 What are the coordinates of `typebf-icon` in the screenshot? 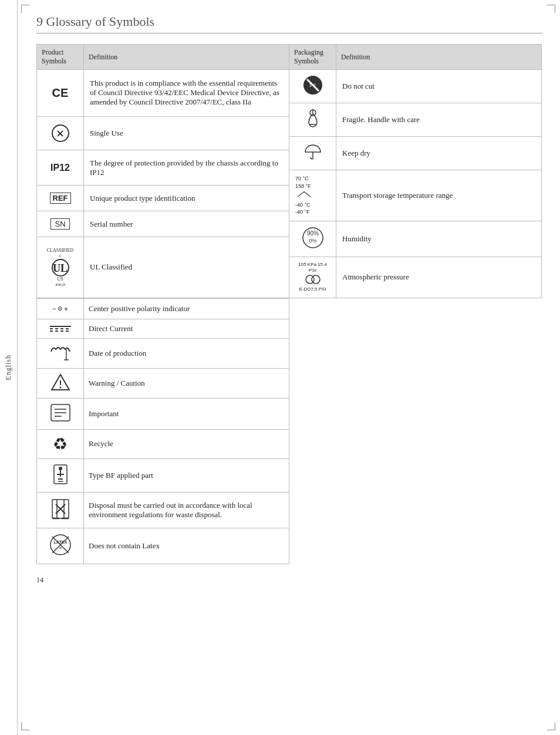 It's located at (60, 474).